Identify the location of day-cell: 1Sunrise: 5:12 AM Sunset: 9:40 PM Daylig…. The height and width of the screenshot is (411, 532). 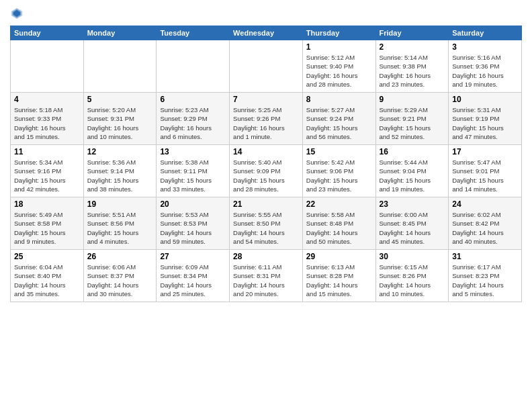
(339, 66).